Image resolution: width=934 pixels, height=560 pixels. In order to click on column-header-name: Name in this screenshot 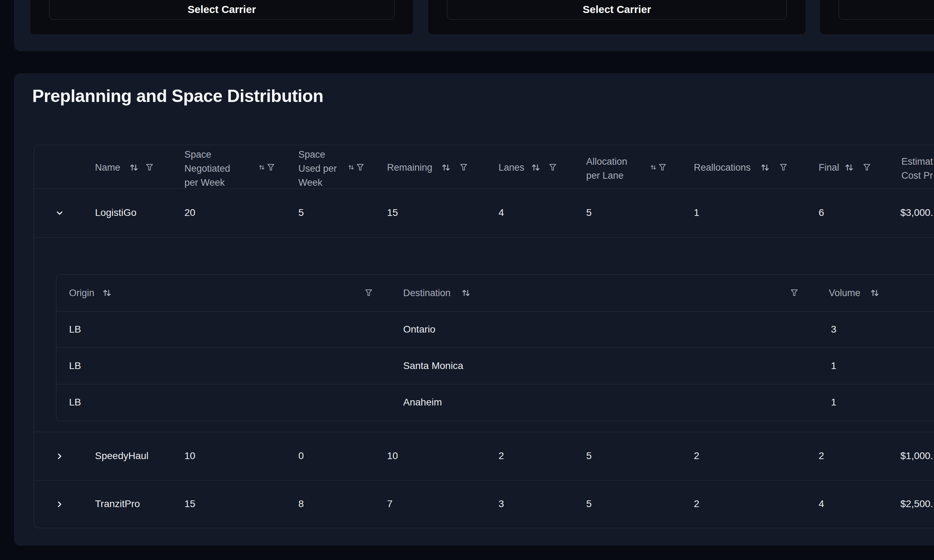, I will do `click(108, 168)`.